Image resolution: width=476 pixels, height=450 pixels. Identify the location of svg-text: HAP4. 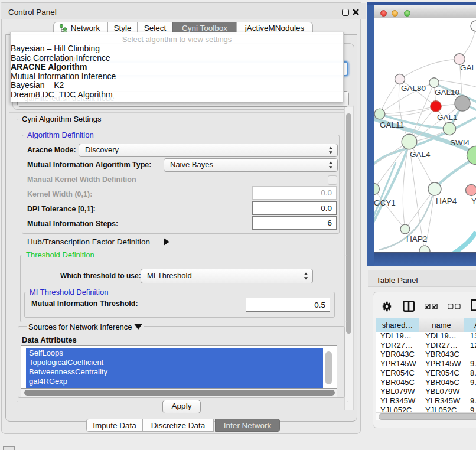
(446, 201).